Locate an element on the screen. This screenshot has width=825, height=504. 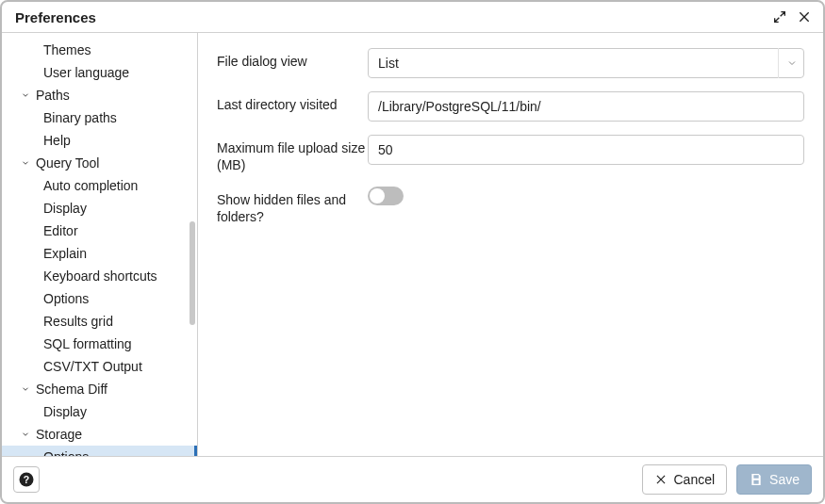
titlebar: Preferences is located at coordinates (413, 17).